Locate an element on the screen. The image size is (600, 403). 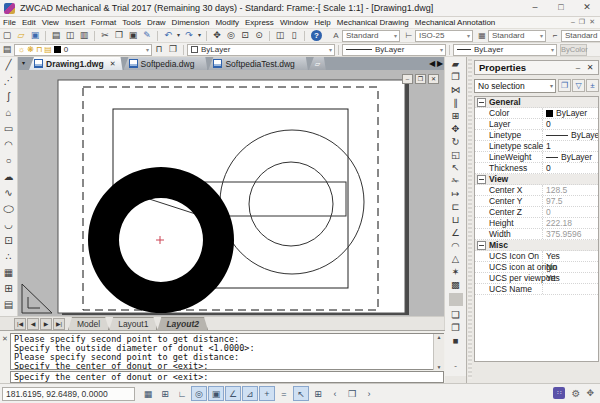
break-icon: ⊏ is located at coordinates (456, 206).